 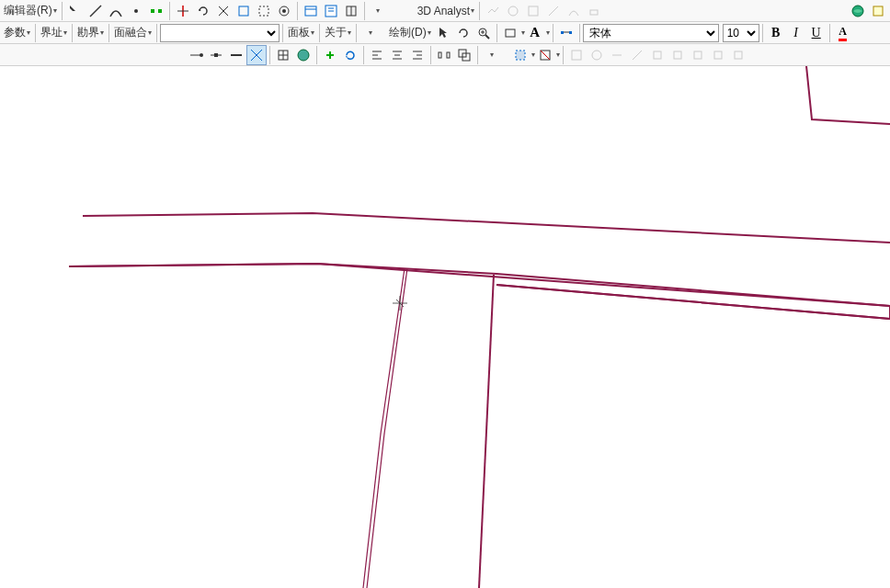 I want to click on params-menu: 参数 ▾, so click(x=17, y=33).